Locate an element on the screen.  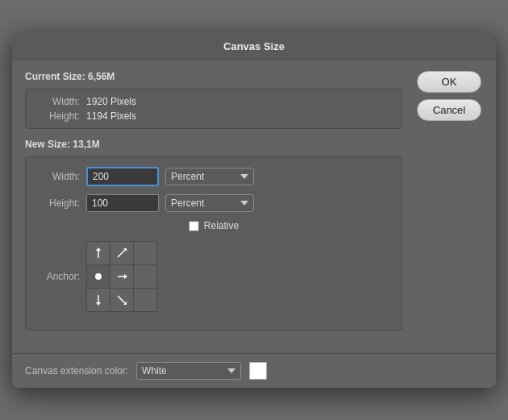
current-size-group: Width: 1920 Pixels Height: 1194 Pixels is located at coordinates (214, 109).